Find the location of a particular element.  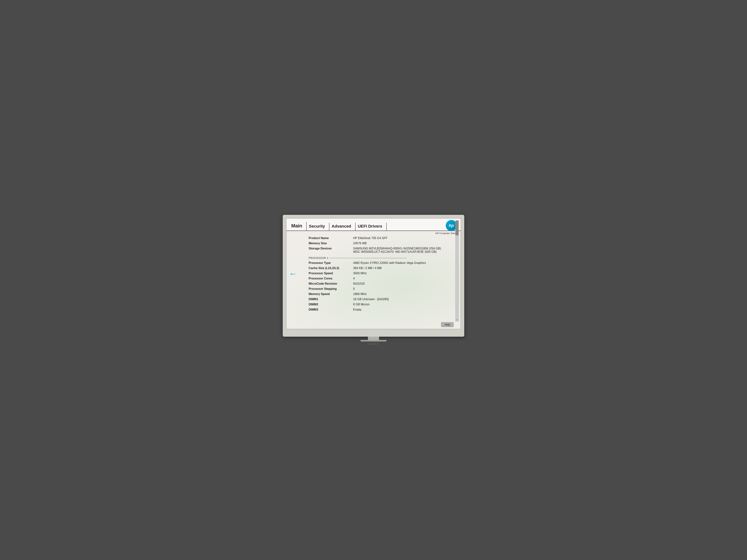

tab-security: Security is located at coordinates (318, 227).